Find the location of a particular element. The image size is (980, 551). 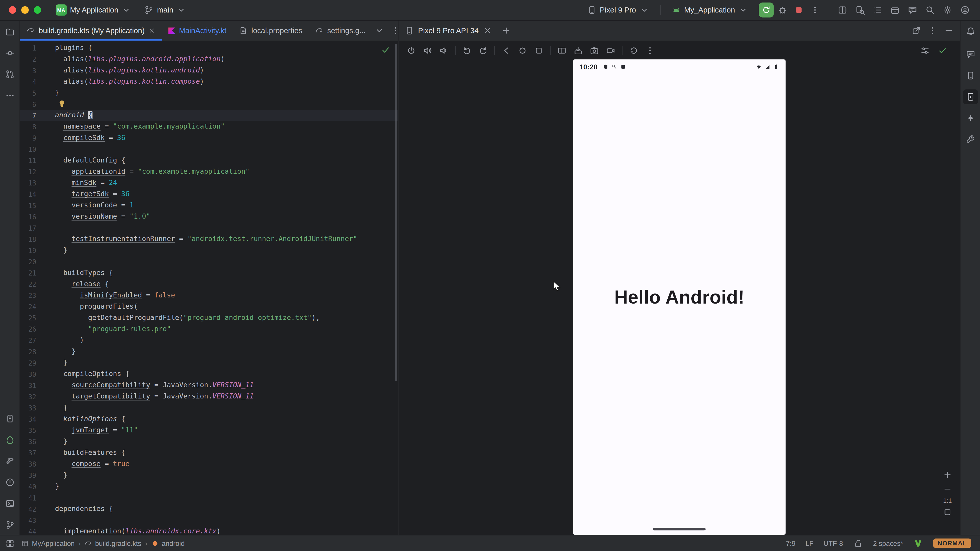

line-number: 19 is located at coordinates (28, 251).